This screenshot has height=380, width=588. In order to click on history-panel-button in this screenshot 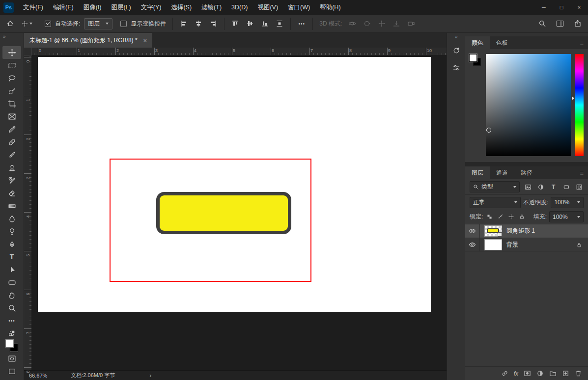, I will do `click(456, 51)`.